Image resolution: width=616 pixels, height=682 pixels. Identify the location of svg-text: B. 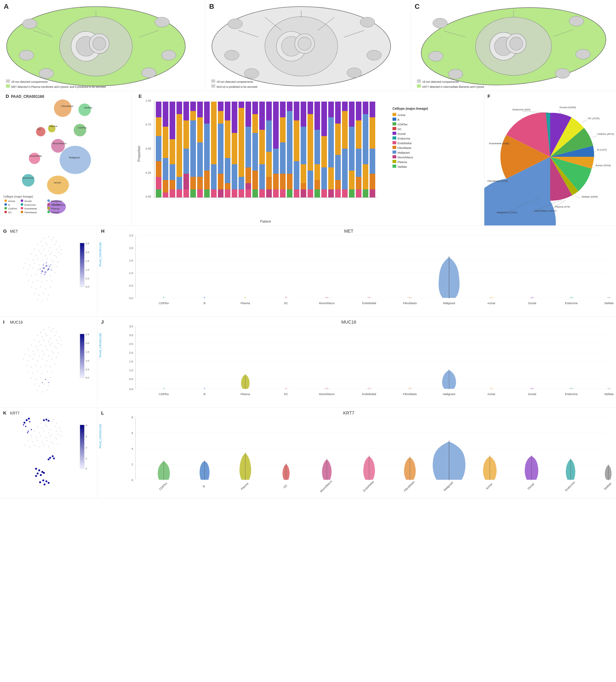
(204, 303).